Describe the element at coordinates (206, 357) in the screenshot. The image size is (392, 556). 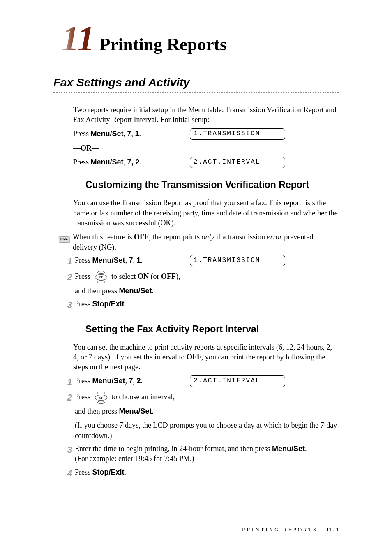
I see `sub2-paragraph: You can set the machine to print activit…` at that location.